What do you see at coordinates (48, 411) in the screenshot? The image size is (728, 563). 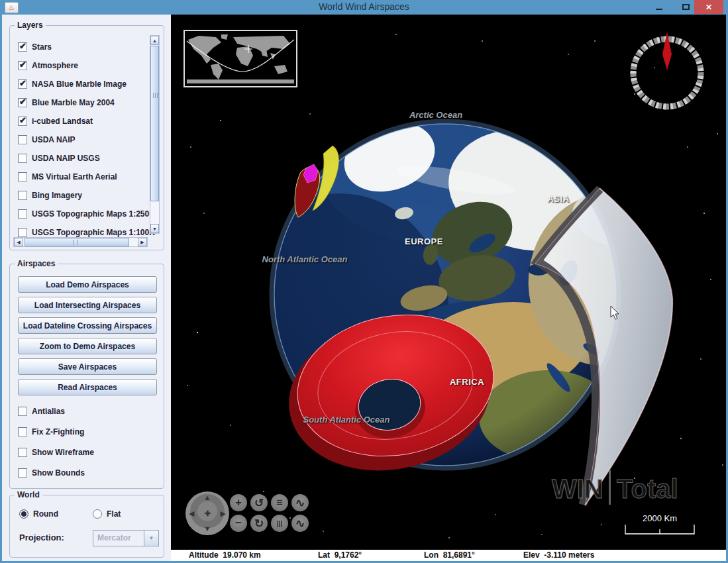 I see `option-label: Antialias` at bounding box center [48, 411].